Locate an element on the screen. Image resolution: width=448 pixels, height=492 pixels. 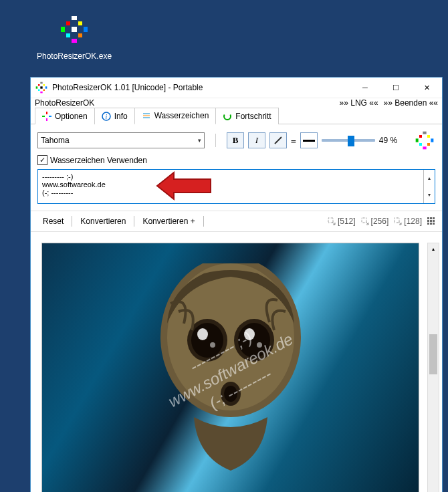
tab-options-label: Optionen is located at coordinates (71, 116).